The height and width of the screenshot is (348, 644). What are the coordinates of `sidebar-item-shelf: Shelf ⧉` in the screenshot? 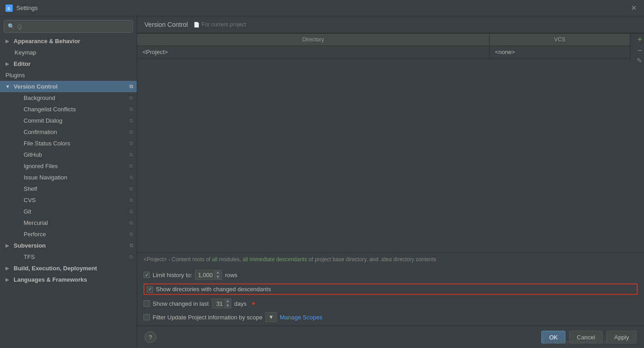 It's located at (68, 189).